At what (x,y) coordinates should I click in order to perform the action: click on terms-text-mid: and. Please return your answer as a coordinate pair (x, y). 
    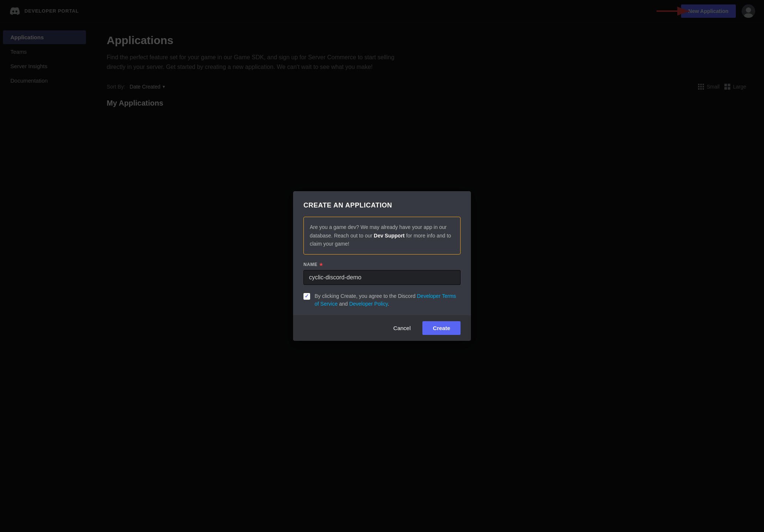
    Looking at the image, I should click on (343, 304).